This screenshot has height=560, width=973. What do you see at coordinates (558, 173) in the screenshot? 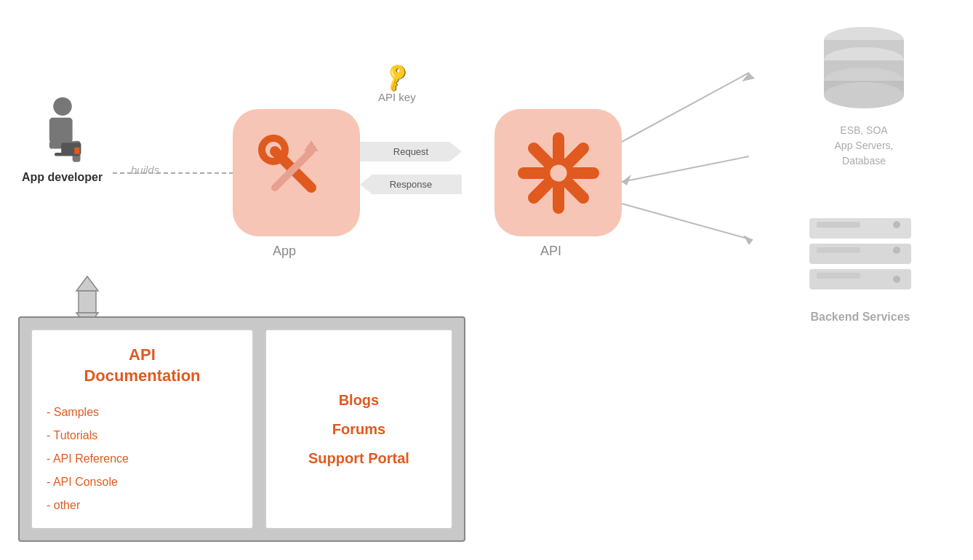
I see `api-icon-box` at bounding box center [558, 173].